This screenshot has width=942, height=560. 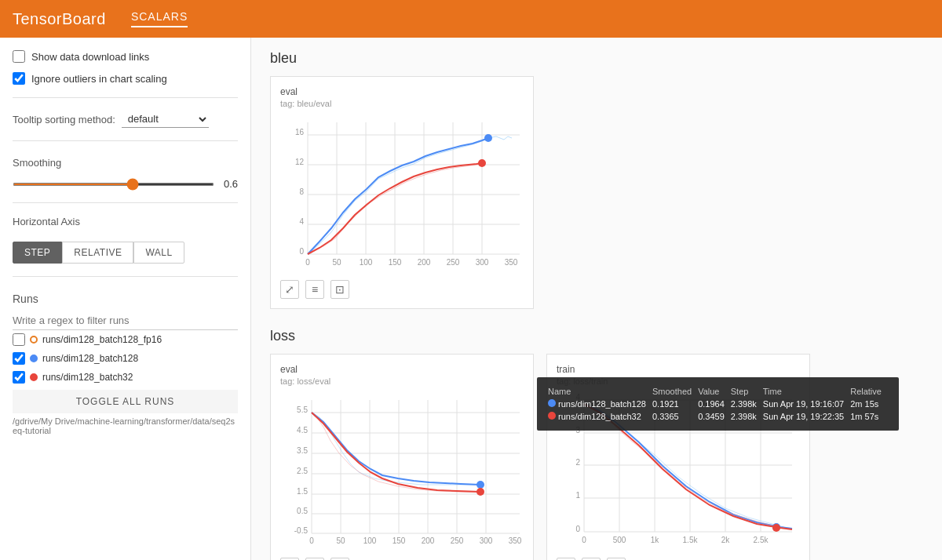 What do you see at coordinates (578, 463) in the screenshot?
I see `svg-text: 2` at bounding box center [578, 463].